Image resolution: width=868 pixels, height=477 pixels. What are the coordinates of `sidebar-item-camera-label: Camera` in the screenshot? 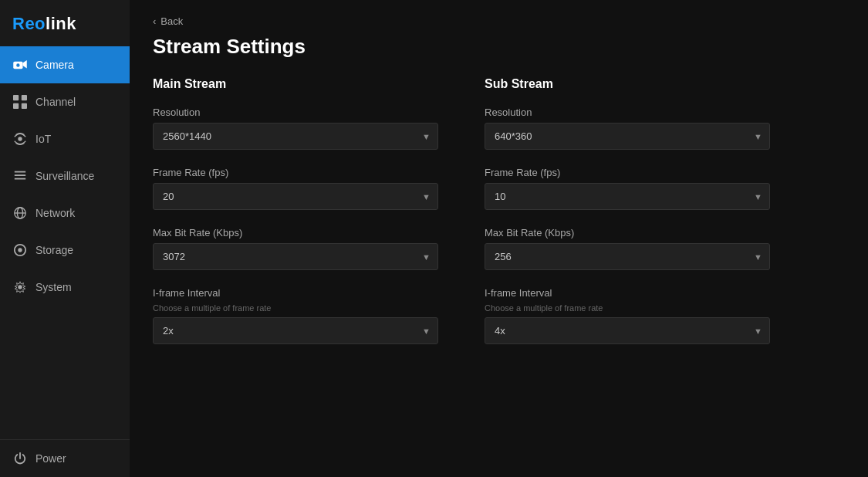 It's located at (55, 65).